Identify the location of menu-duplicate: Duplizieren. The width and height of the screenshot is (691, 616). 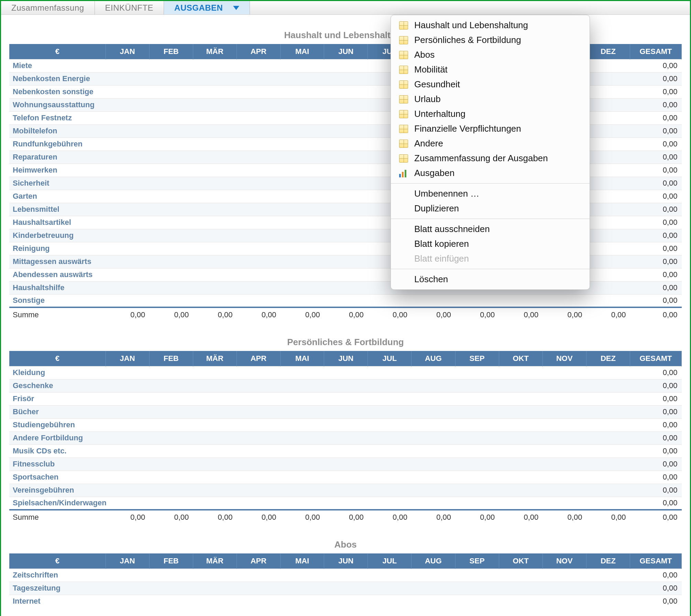
(490, 208).